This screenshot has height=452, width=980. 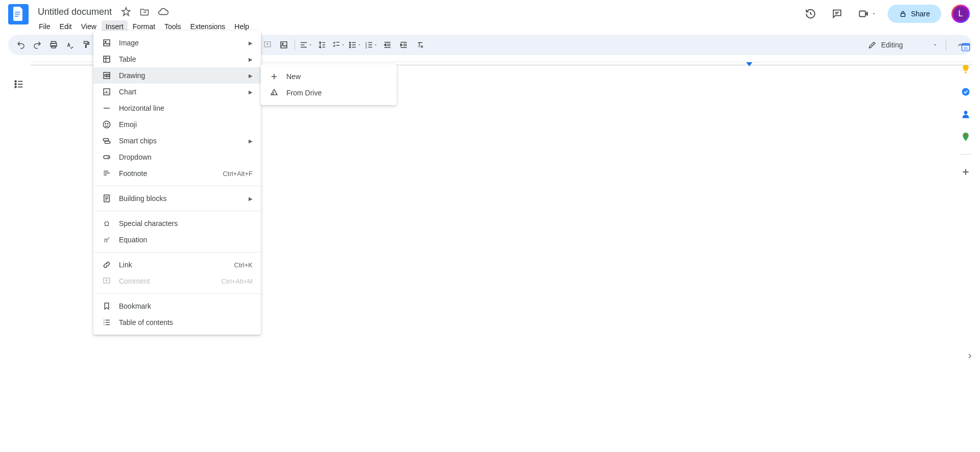 I want to click on redo-button, so click(x=37, y=45).